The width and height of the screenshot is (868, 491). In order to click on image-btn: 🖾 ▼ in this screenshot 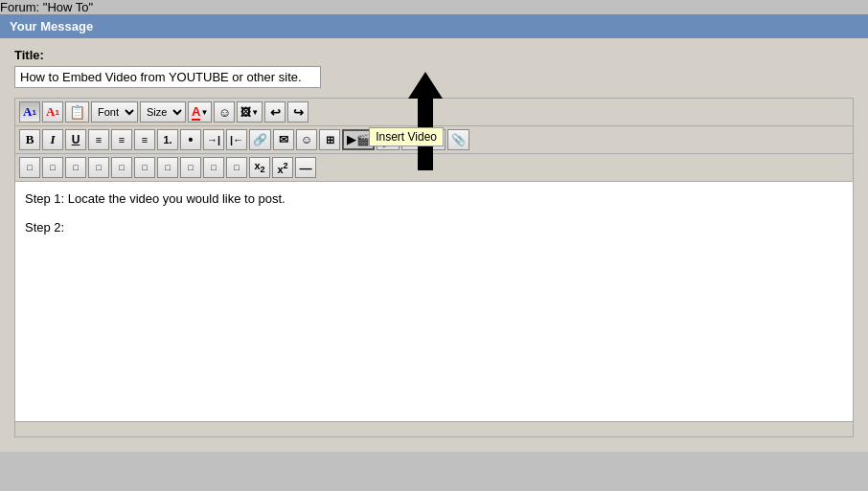, I will do `click(249, 112)`.